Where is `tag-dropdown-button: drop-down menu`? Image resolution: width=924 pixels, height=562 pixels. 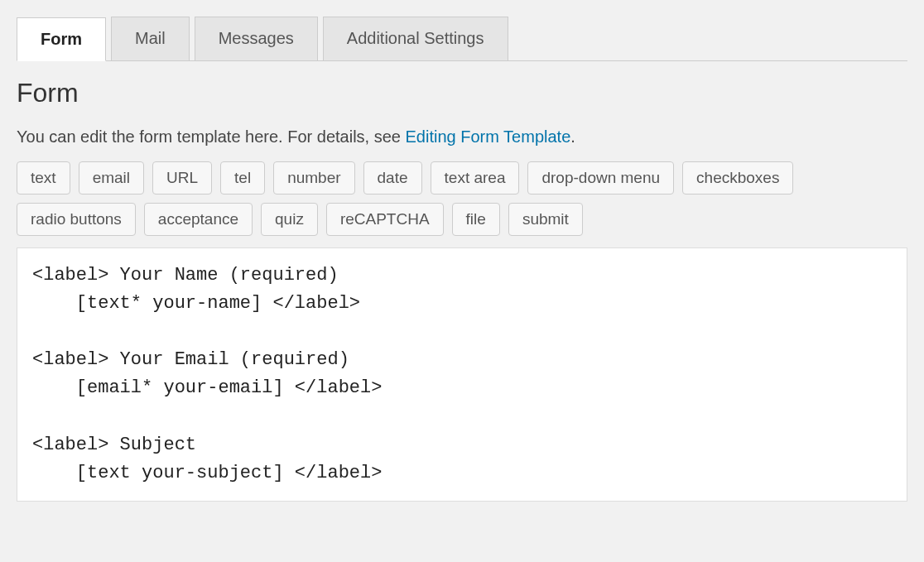 tag-dropdown-button: drop-down menu is located at coordinates (601, 178).